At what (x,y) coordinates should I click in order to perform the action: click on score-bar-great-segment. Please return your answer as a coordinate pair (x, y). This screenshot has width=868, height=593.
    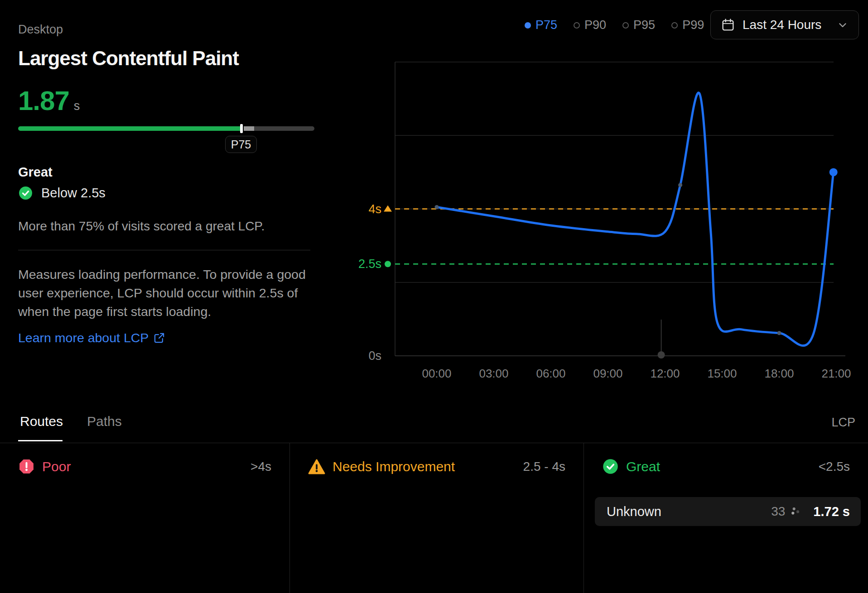
    Looking at the image, I should click on (130, 129).